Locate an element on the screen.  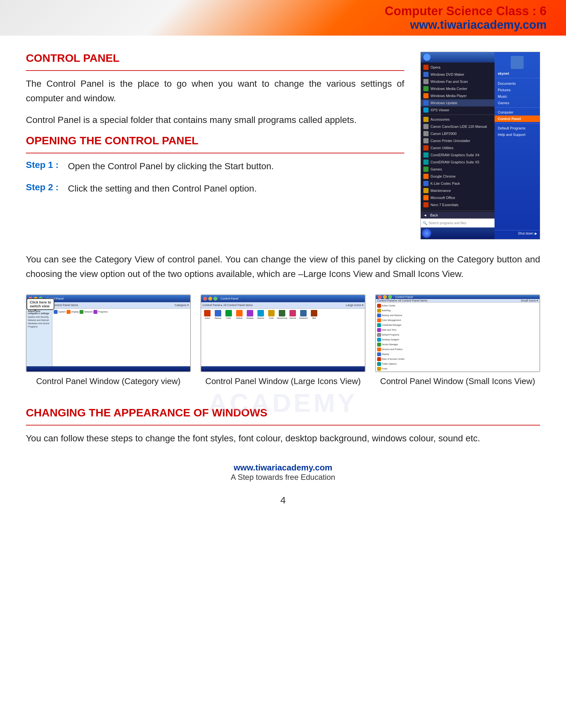
large-label-2: Backup is located at coordinates (218, 318).